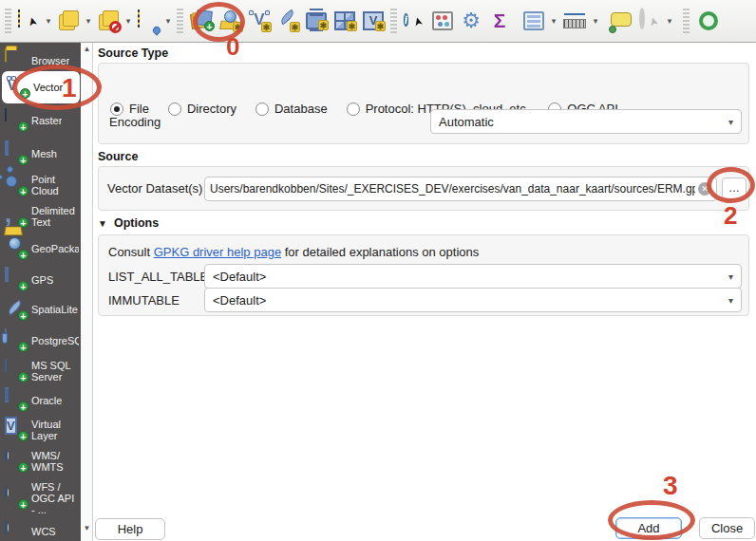  What do you see at coordinates (87, 49) in the screenshot?
I see `sidebar-scroll-up: ▲` at bounding box center [87, 49].